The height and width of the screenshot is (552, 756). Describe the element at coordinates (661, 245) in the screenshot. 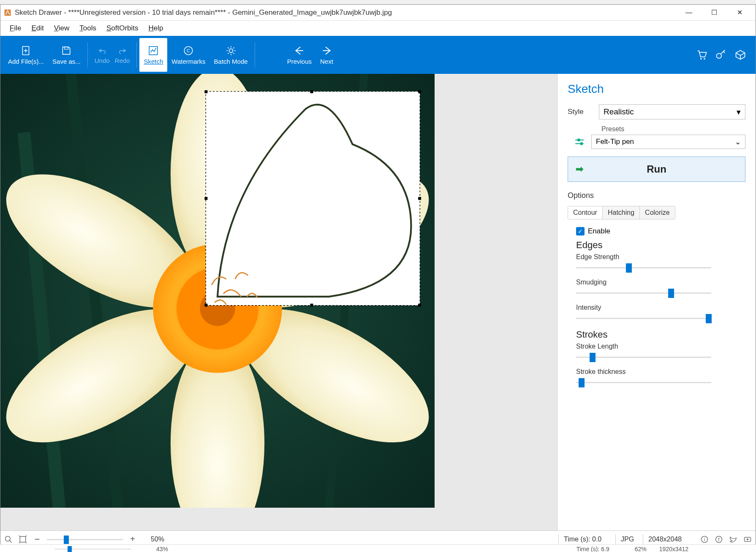

I see `edges-title: Edges` at that location.